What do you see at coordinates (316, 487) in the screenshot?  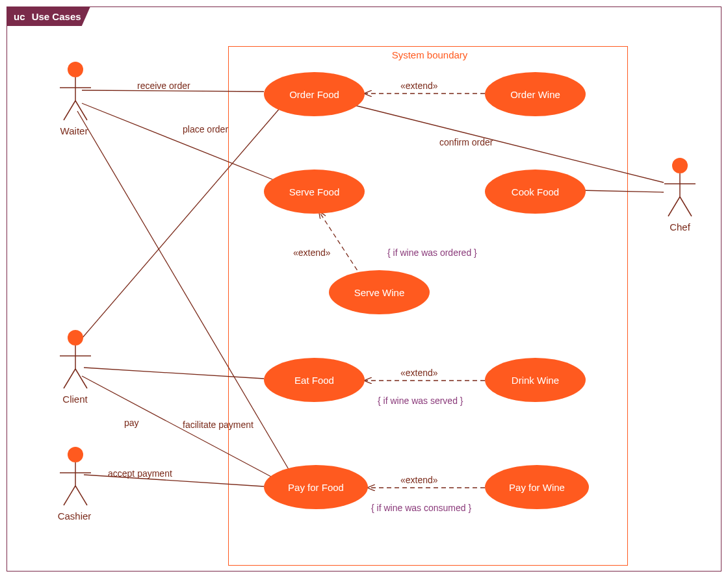 I see `usecase-label: Pay for Food` at bounding box center [316, 487].